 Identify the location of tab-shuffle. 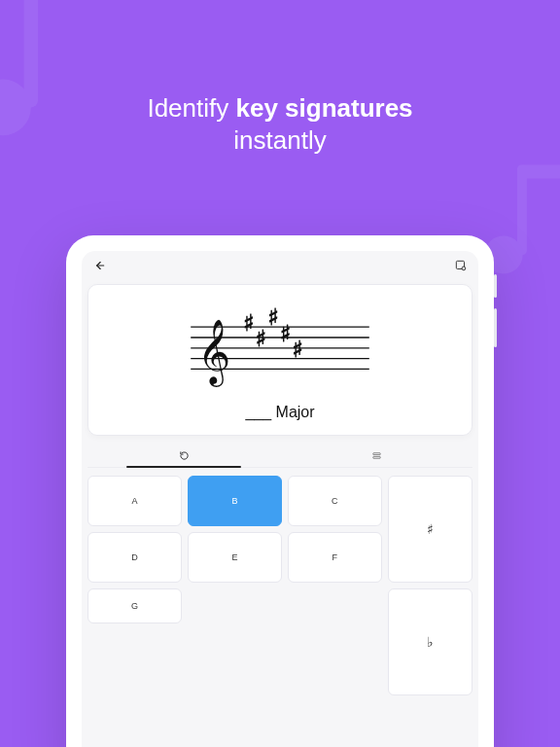
(376, 455).